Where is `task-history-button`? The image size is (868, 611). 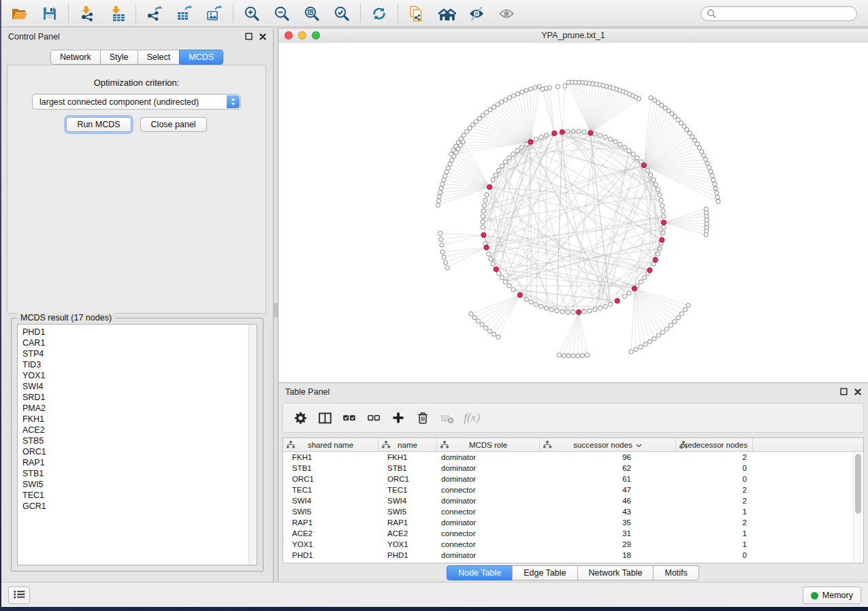
task-history-button is located at coordinates (19, 595).